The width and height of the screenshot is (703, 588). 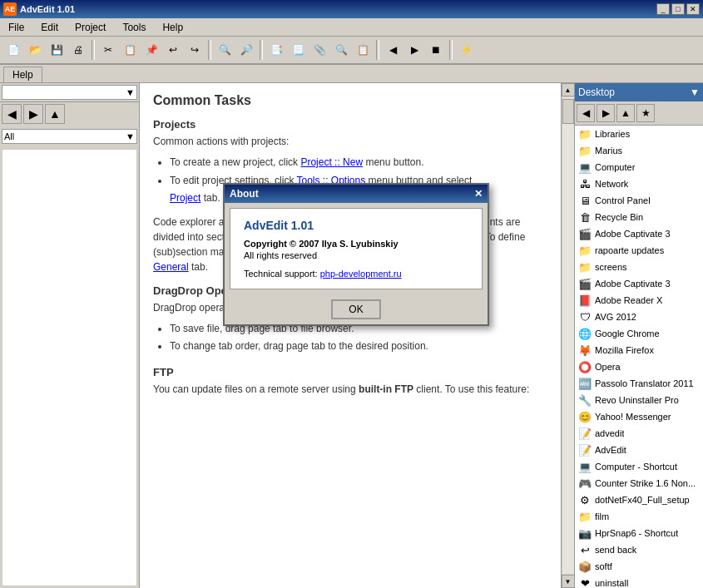 I want to click on nav-up: ▲, so click(x=55, y=114).